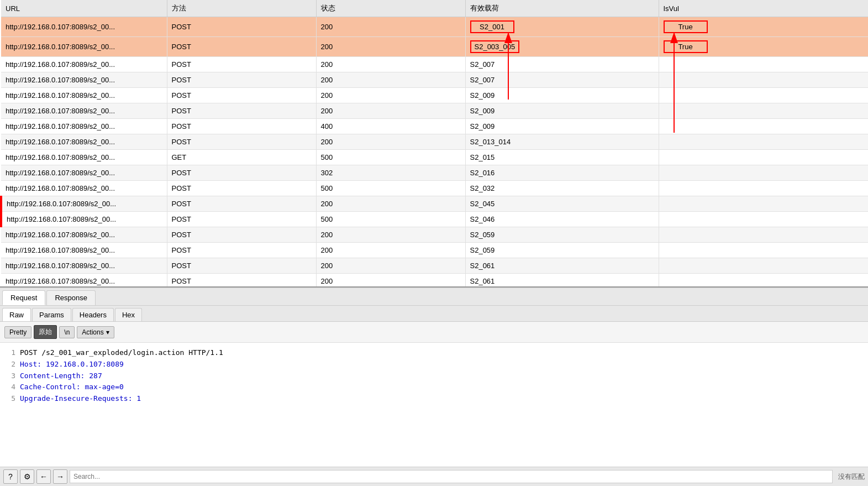  Describe the element at coordinates (108, 332) in the screenshot. I see `actions-arrow-icon: ▾` at that location.